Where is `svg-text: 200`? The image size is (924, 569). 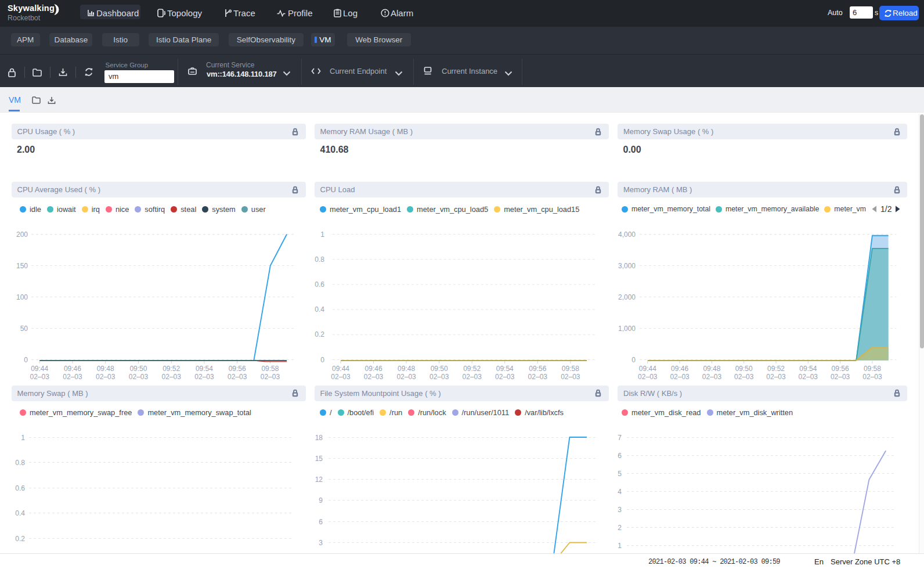 svg-text: 200 is located at coordinates (22, 235).